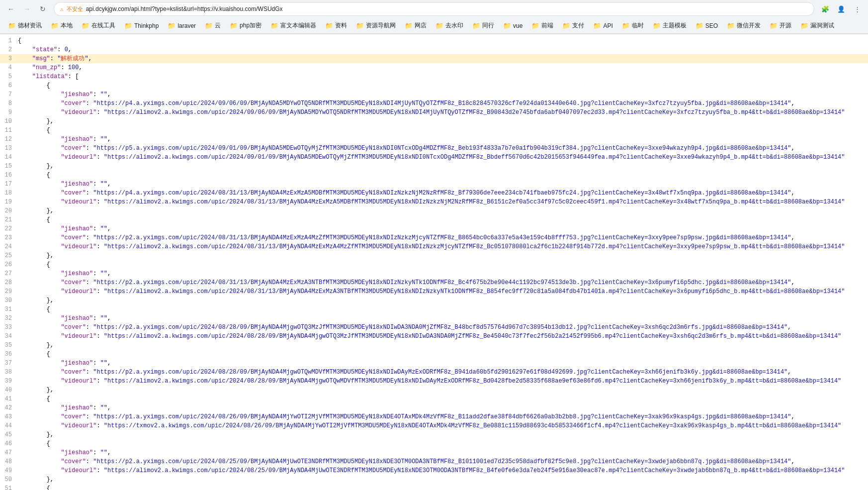 Image resolution: width=868 pixels, height=490 pixels. Describe the element at coordinates (633, 26) in the screenshot. I see `bookmark-item-17: 📁临时` at that location.